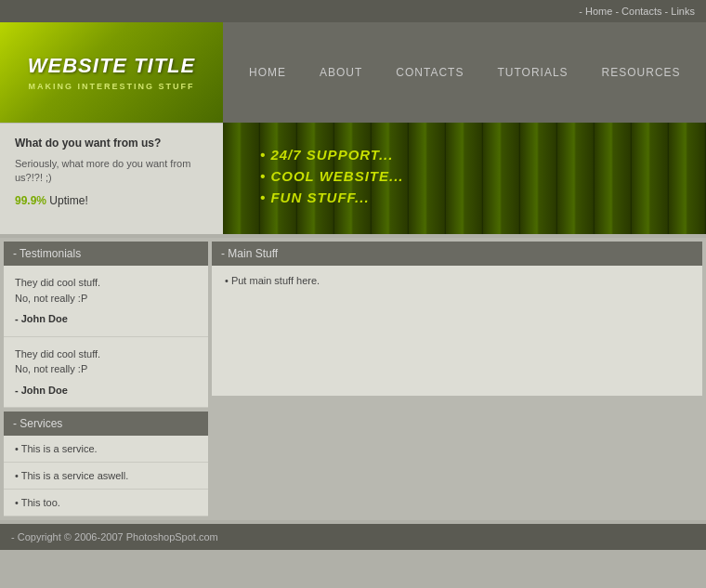 Image resolution: width=706 pixels, height=588 pixels. Describe the element at coordinates (115, 537) in the screenshot. I see `footer-text: - Copyright © 2006-2007 PhotoshopSpot.co…` at that location.